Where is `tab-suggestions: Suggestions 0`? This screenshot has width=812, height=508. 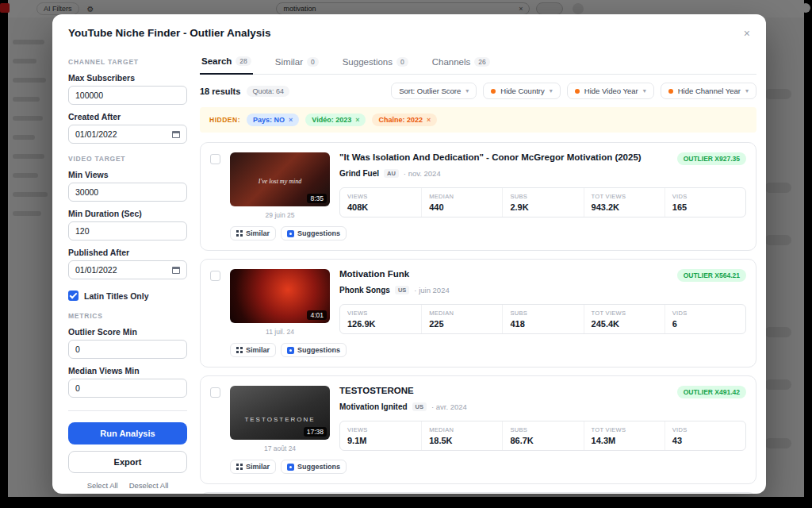 tab-suggestions: Suggestions 0 is located at coordinates (376, 64).